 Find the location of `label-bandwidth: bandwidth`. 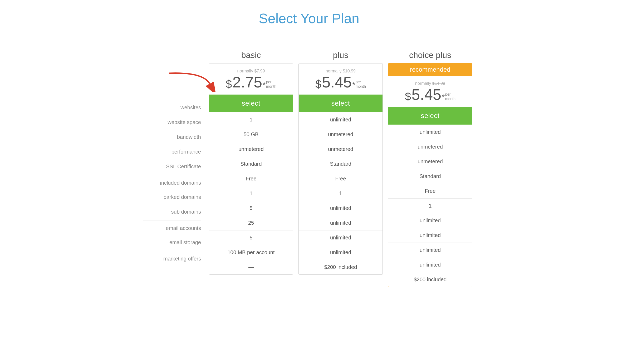

label-bandwidth: bandwidth is located at coordinates (172, 137).